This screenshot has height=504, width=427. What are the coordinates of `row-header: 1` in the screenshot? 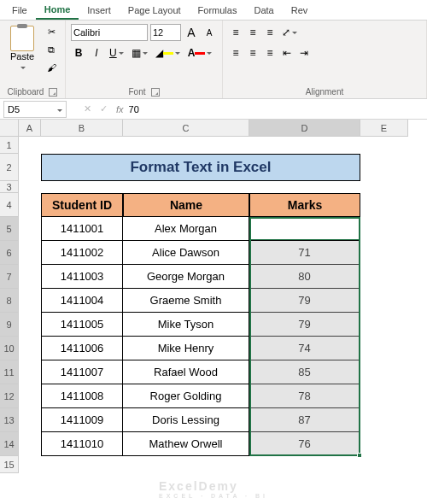 It's located at (9, 145).